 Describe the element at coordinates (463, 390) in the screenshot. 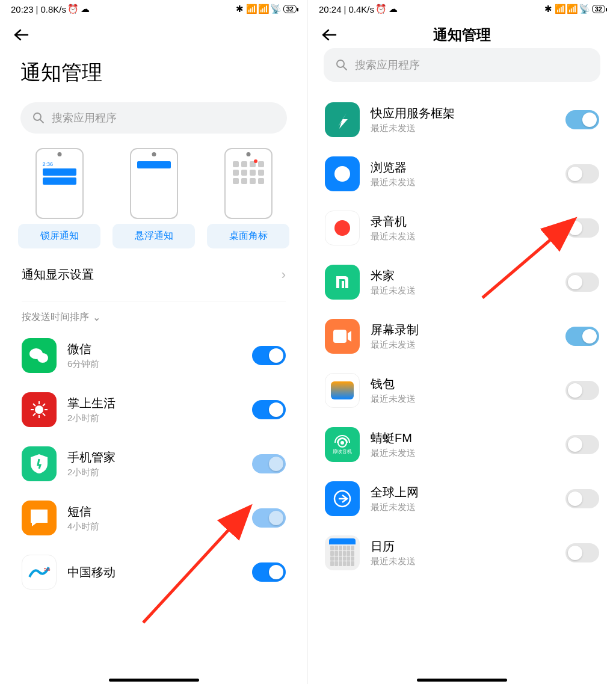

I see `app-text: 钱包最近未发送` at that location.